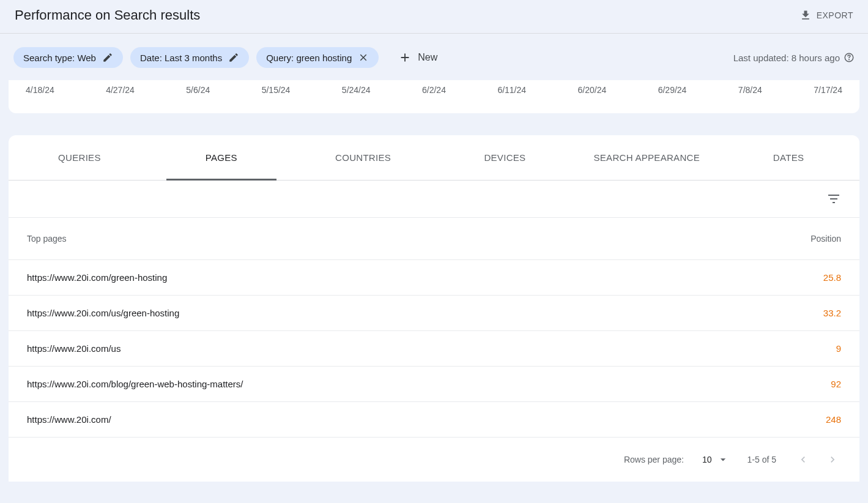 The height and width of the screenshot is (503, 868). I want to click on page-position: 248, so click(833, 420).